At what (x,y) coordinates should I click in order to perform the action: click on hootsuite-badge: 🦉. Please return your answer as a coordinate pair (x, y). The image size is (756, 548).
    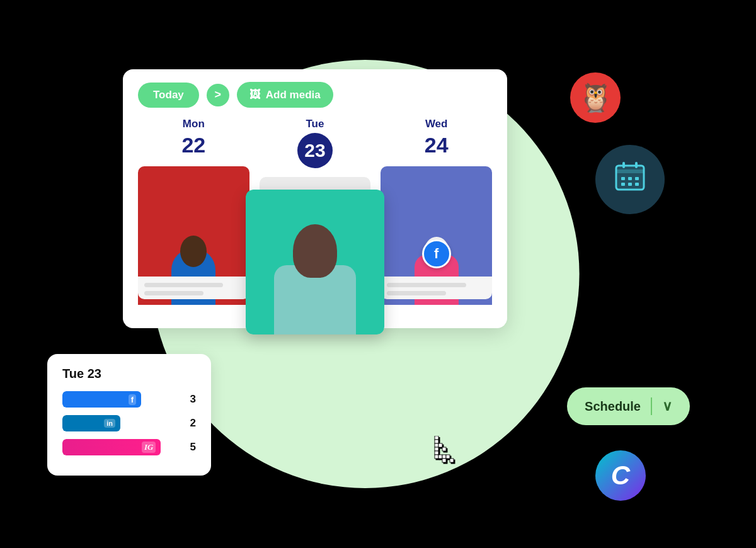
    Looking at the image, I should click on (595, 98).